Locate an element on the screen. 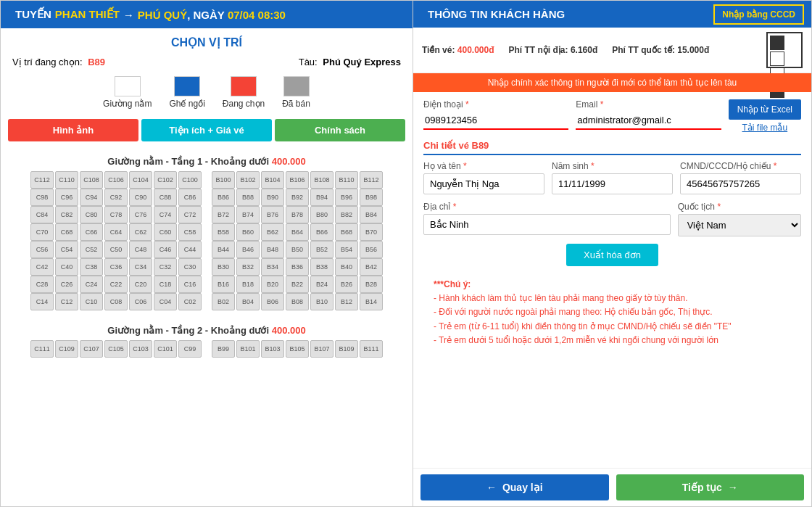 This screenshot has height=507, width=812. seat-C52: C52 is located at coordinates (91, 250).